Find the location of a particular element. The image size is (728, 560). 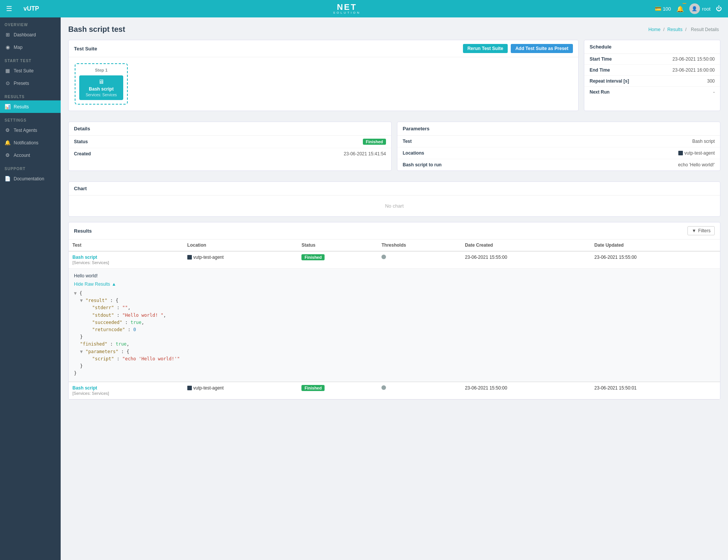

sidebar-section-settings: SETTINGS is located at coordinates (30, 118).